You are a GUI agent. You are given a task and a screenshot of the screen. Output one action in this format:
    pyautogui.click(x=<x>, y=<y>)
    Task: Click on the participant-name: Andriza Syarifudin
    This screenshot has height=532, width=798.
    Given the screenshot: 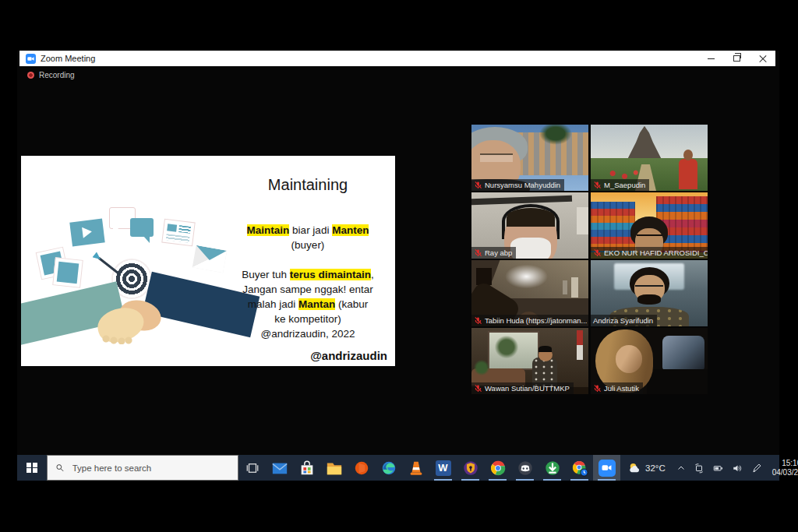 What is the action you would take?
    pyautogui.click(x=623, y=321)
    